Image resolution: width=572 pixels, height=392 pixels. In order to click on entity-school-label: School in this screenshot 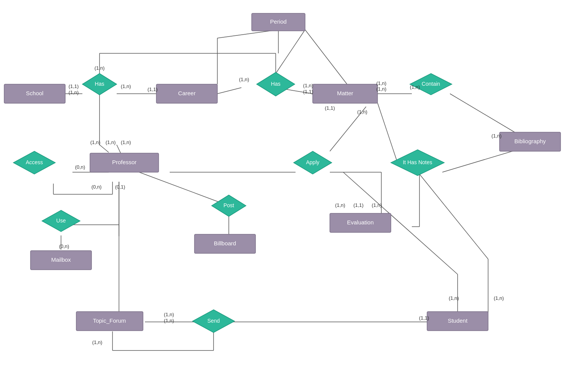, I will do `click(35, 93)`.